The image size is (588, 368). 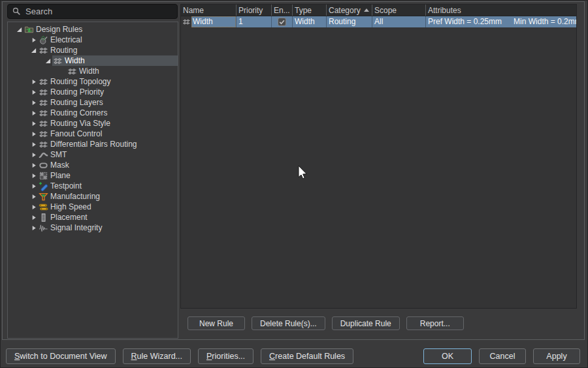 I want to click on tree-item-design-rules: Design Rules, so click(x=93, y=29).